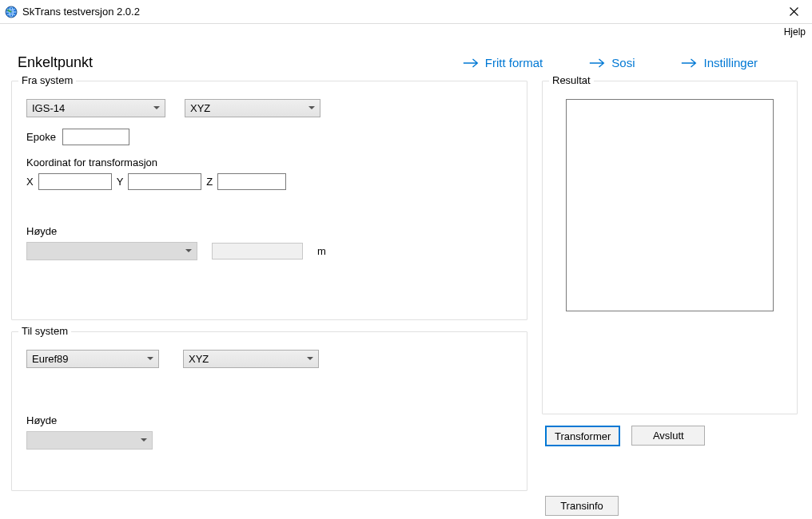 The image size is (812, 519). Describe the element at coordinates (30, 182) in the screenshot. I see `x-label: X` at that location.